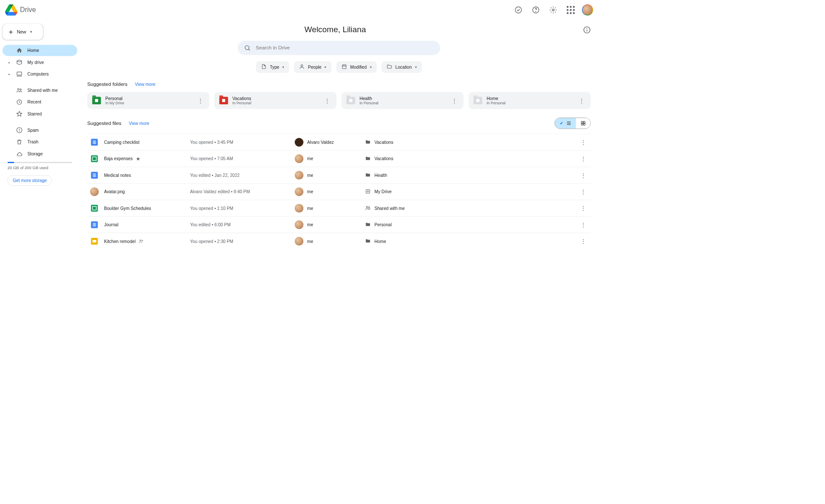 This screenshot has width=825, height=504. What do you see at coordinates (23, 32) in the screenshot?
I see `new-button: + New ▾` at bounding box center [23, 32].